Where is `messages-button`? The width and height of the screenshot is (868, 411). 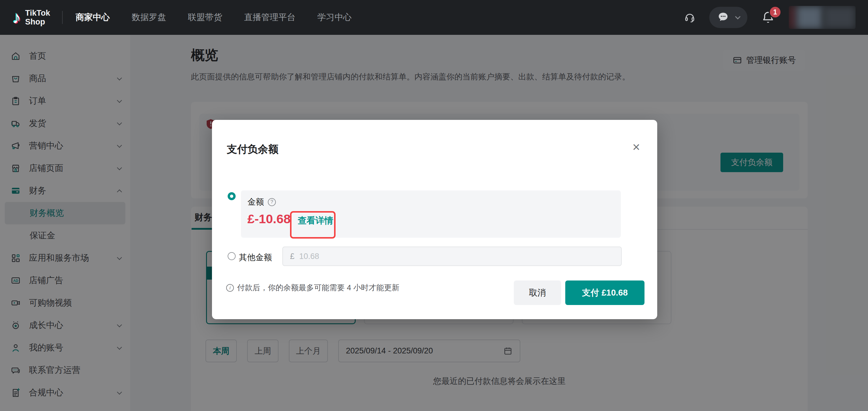 messages-button is located at coordinates (728, 18).